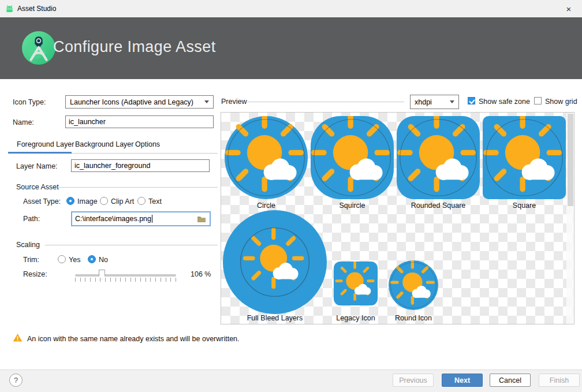 Image resolution: width=582 pixels, height=392 pixels. Describe the element at coordinates (505, 102) in the screenshot. I see `show-safe-zone-label: Show safe zone` at that location.